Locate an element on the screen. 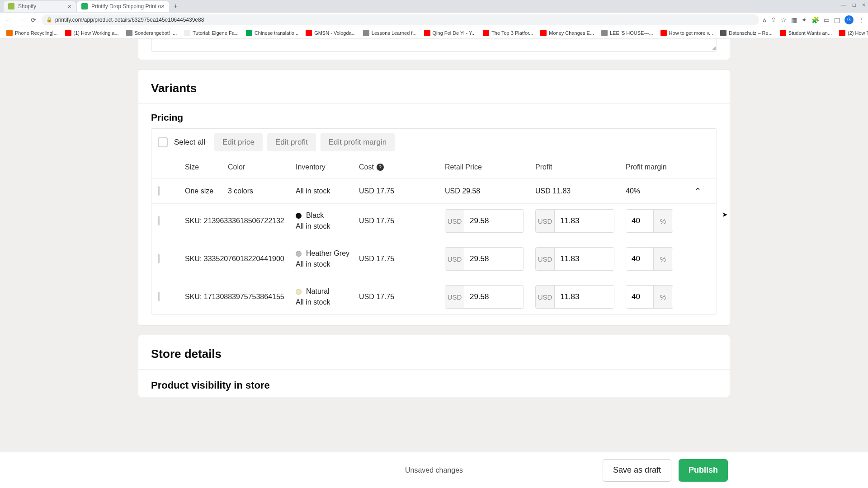 This screenshot has width=868, height=488. col-inventory: Inventory is located at coordinates (327, 167).